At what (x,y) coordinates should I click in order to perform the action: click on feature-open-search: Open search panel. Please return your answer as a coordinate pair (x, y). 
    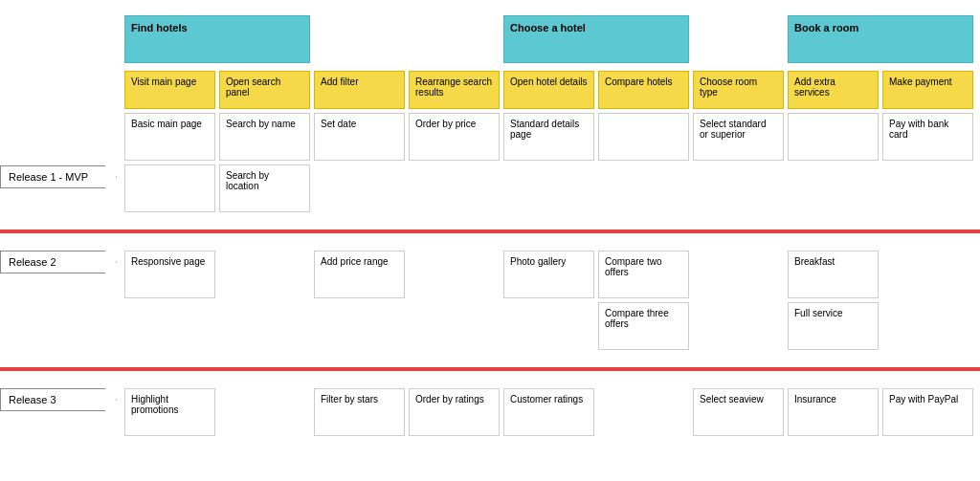
    Looking at the image, I should click on (264, 90).